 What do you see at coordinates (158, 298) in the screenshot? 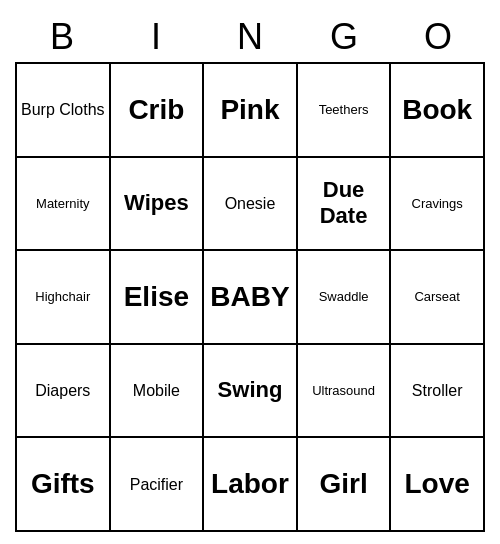
I see `bingo-cell-2-1: Elise` at bounding box center [158, 298].